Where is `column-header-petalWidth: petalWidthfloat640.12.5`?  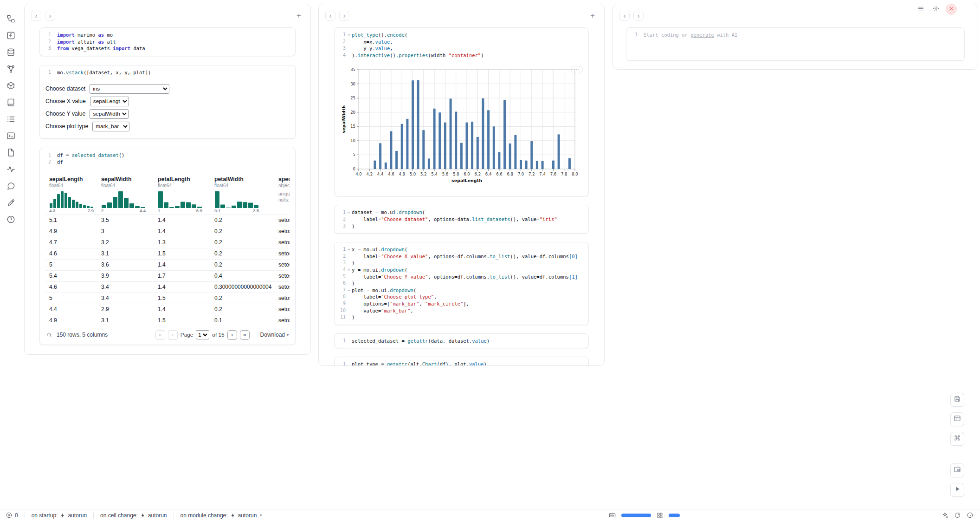 column-header-petalWidth: petalWidthfloat640.12.5 is located at coordinates (243, 195).